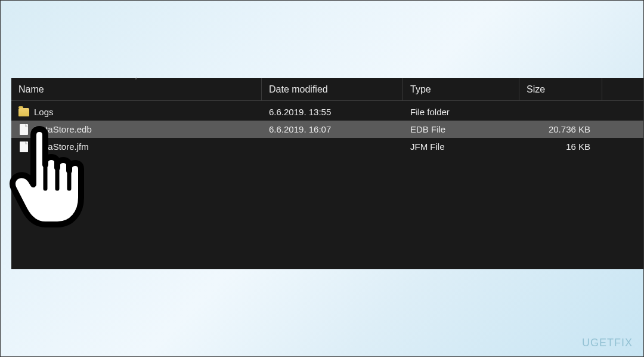 The height and width of the screenshot is (357, 644). Describe the element at coordinates (333, 112) in the screenshot. I see `file-cell-date: 6.6.2019. 13:55` at that location.